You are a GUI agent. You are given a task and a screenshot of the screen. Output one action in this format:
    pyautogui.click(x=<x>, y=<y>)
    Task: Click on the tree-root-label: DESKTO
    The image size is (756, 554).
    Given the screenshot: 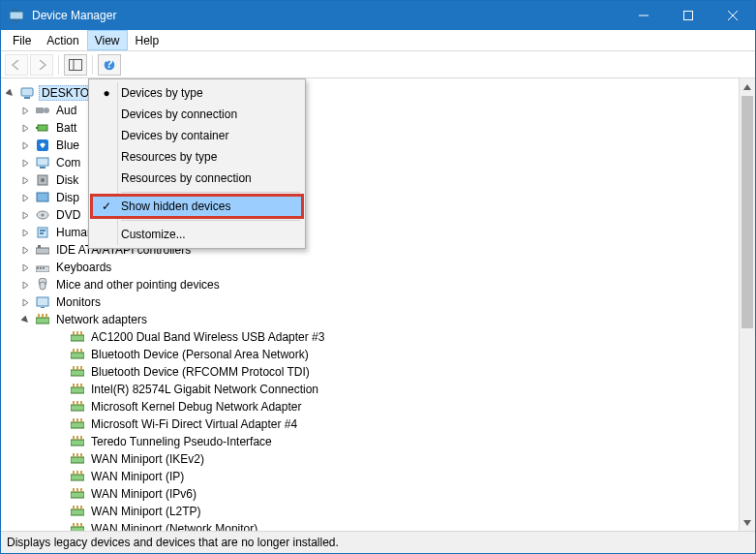 What is the action you would take?
    pyautogui.click(x=66, y=93)
    